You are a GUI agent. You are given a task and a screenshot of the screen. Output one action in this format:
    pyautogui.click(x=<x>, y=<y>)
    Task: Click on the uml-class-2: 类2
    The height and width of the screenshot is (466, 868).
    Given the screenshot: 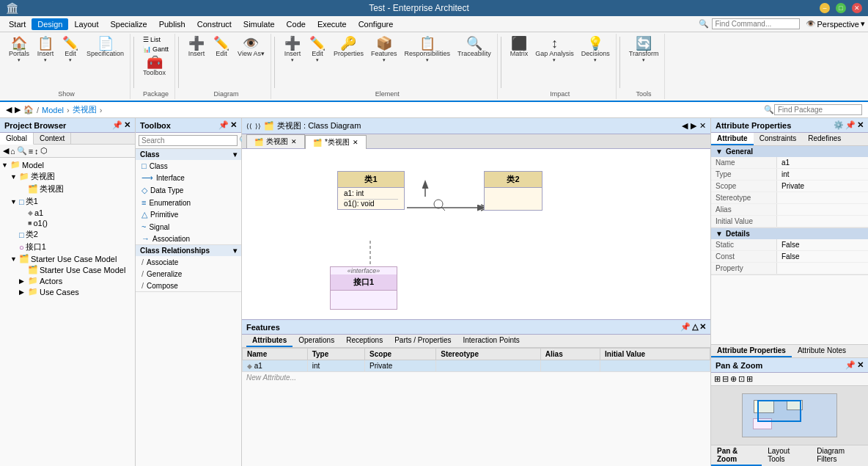 What is the action you would take?
    pyautogui.click(x=513, y=191)
    